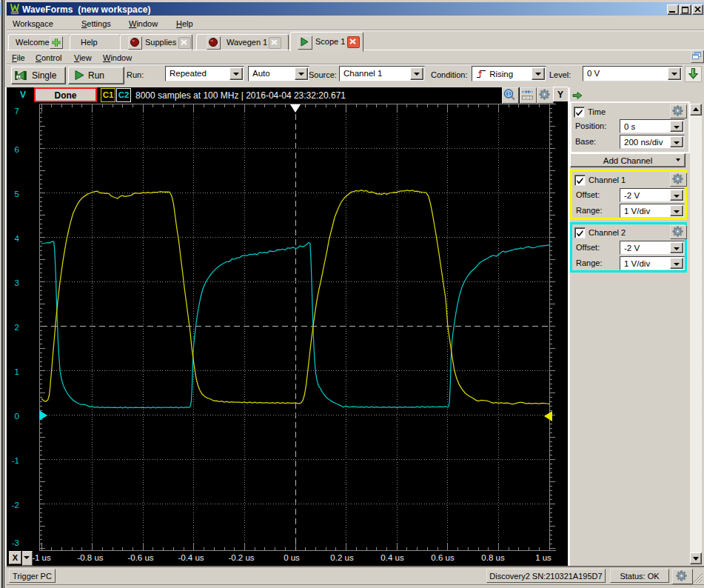 The height and width of the screenshot is (588, 704). Describe the element at coordinates (543, 558) in the screenshot. I see `svg-text: 1 us` at that location.